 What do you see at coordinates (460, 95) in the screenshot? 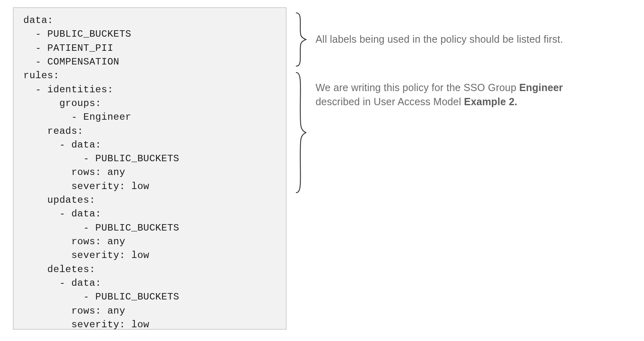
I see `annotation-sso-group: We are writing this policy for the SSO G…` at bounding box center [460, 95].